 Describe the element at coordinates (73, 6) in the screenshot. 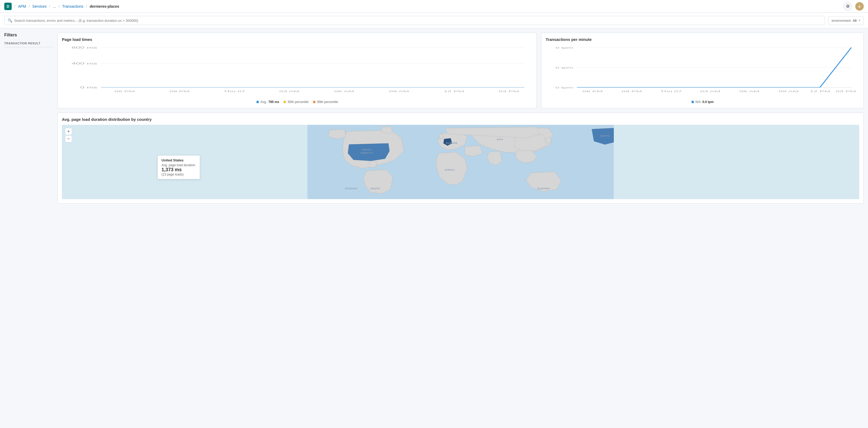

I see `nav-link-transactions: Transactions` at that location.